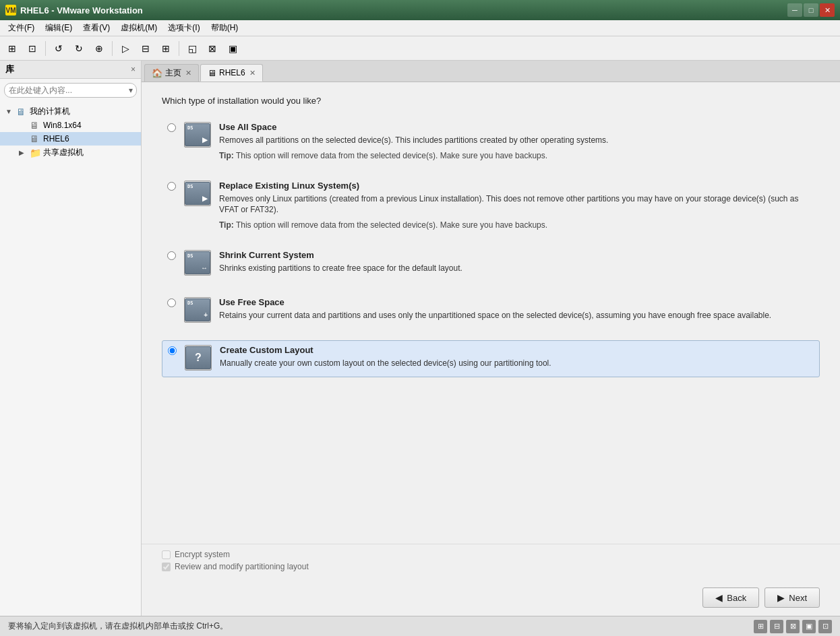 The width and height of the screenshot is (840, 636). Describe the element at coordinates (171, 73) in the screenshot. I see `tab-home: 🏠 主页 ✕` at that location.